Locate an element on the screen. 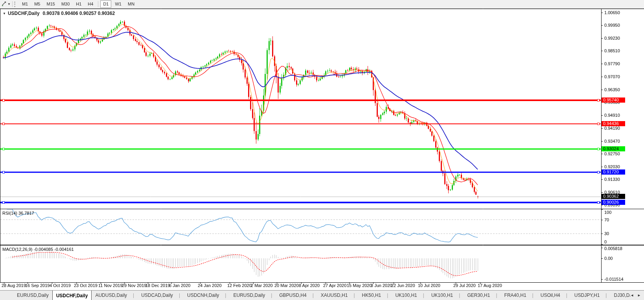 This screenshot has width=644, height=300. chart-tabs: EURUSD,DailyUSDCHF,DailyAUDUSD,DailyUSDC… is located at coordinates (322, 295).